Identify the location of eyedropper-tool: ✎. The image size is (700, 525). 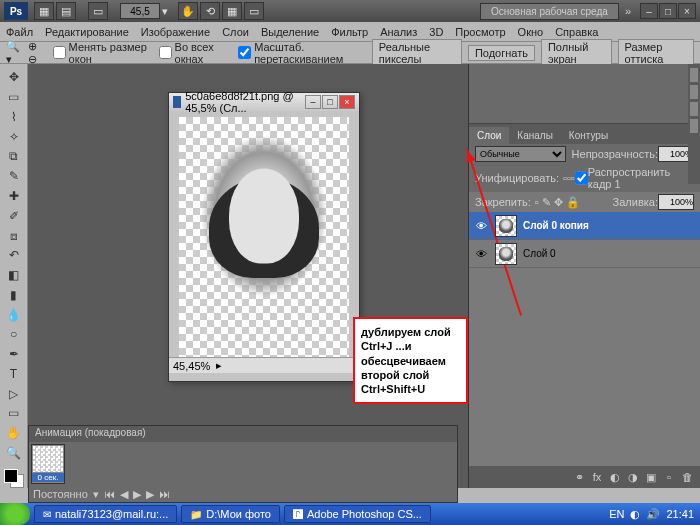
(14, 176).